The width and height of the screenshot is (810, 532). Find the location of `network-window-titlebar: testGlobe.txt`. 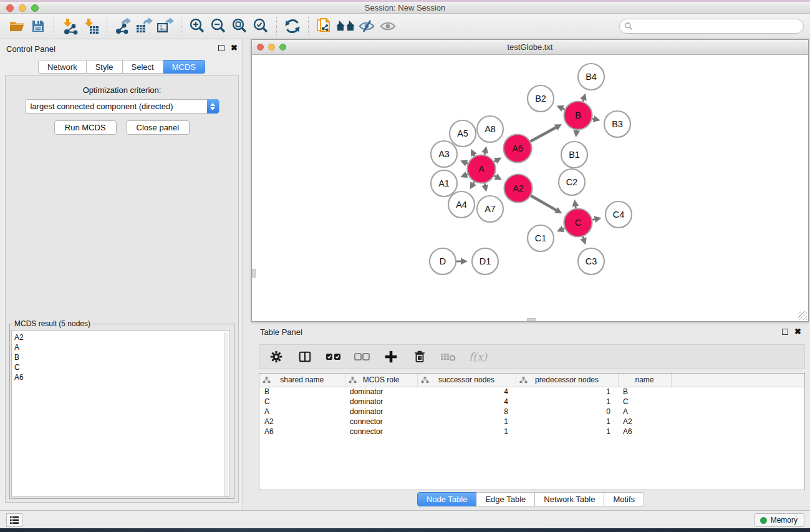

network-window-titlebar: testGlobe.txt is located at coordinates (530, 47).